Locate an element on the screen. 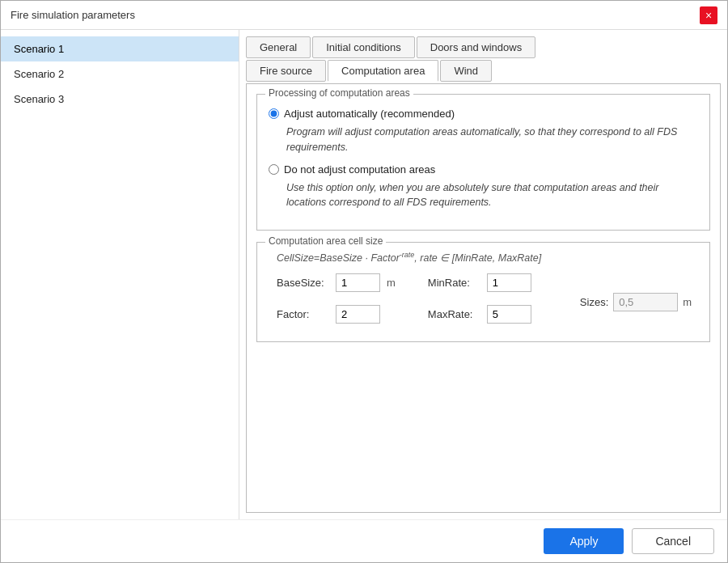 The image size is (728, 563). radio-row-manual: Do not adjust computation areas is located at coordinates (484, 170).